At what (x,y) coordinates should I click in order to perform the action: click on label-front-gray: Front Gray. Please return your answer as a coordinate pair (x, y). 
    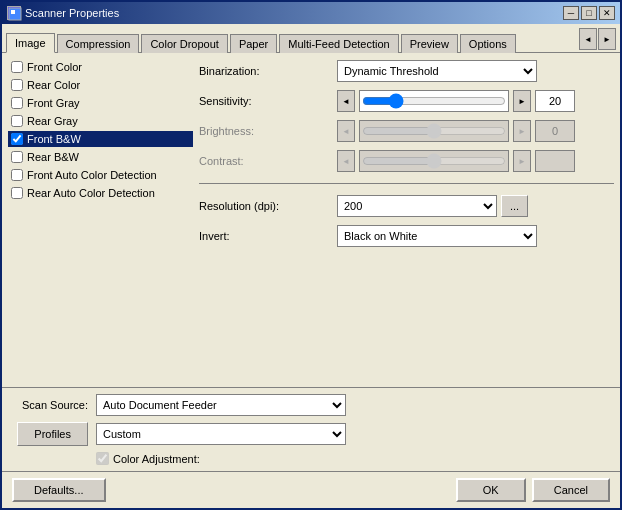
    Looking at the image, I should click on (54, 103).